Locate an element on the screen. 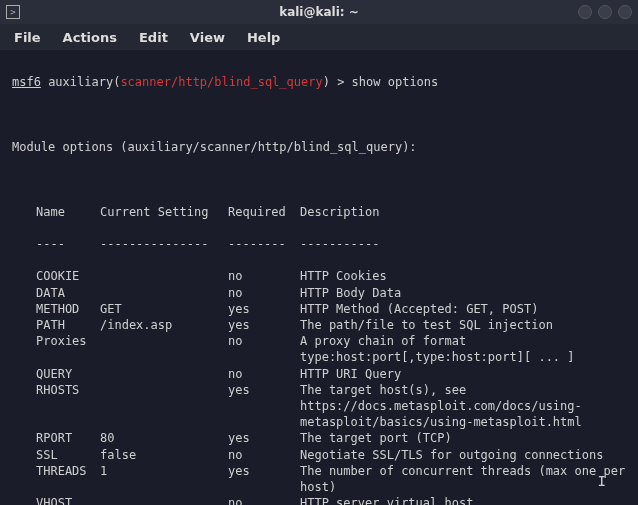 This screenshot has width=638, height=505. prompt-type: auxiliary( is located at coordinates (80, 82).